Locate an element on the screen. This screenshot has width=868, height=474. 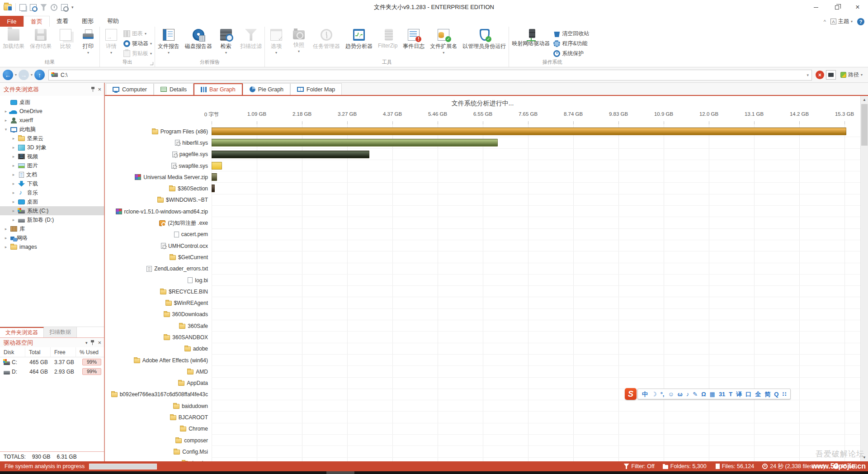
search-icon: Q is located at coordinates (776, 394).